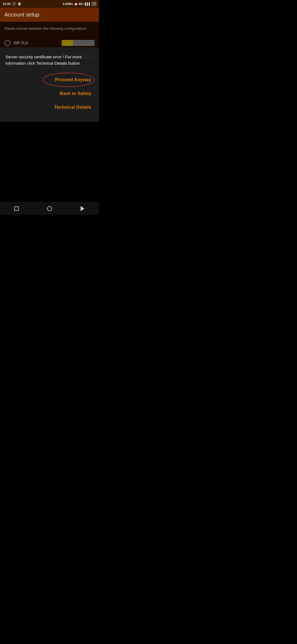  What do you see at coordinates (50, 94) in the screenshot?
I see `back-to-safety-button: Back to Safety` at bounding box center [50, 94].